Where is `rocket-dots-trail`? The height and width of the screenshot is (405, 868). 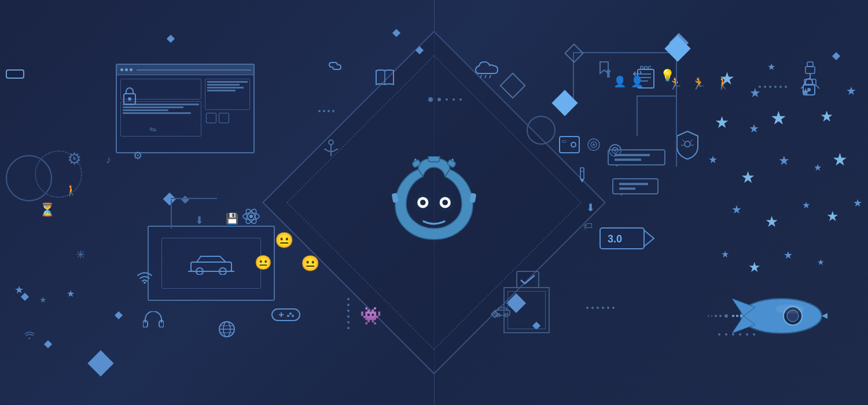 rocket-dots-trail is located at coordinates (737, 334).